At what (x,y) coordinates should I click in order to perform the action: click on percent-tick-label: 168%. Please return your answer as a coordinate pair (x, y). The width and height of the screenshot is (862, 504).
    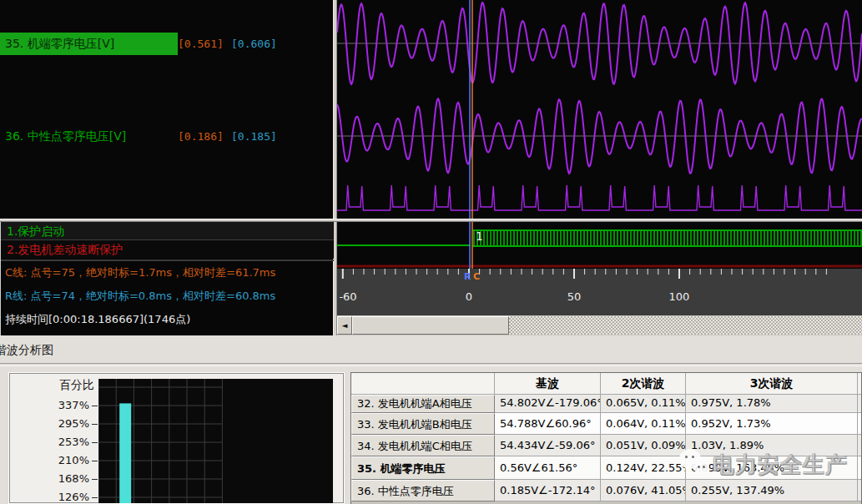
    Looking at the image, I should click on (49, 479).